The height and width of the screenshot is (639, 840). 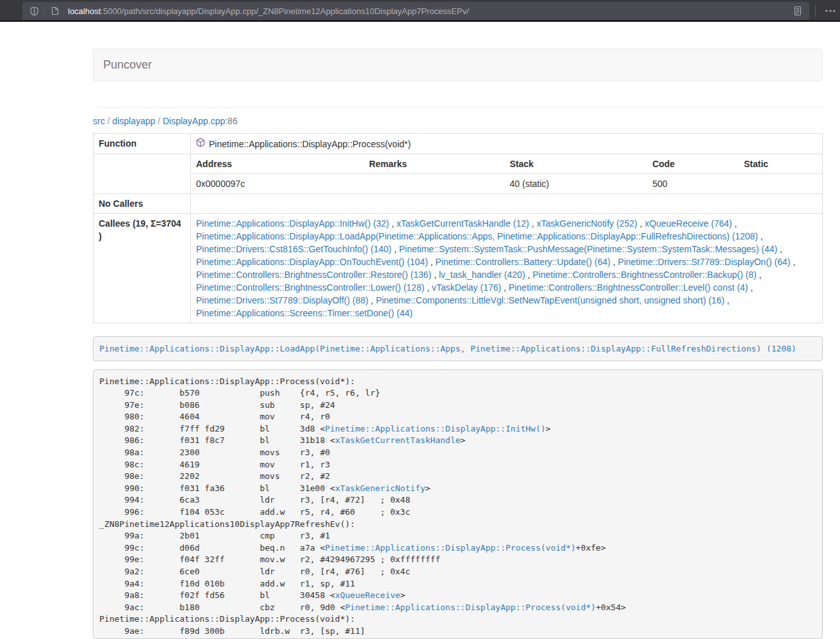 I want to click on code-value: 500, so click(x=693, y=184).